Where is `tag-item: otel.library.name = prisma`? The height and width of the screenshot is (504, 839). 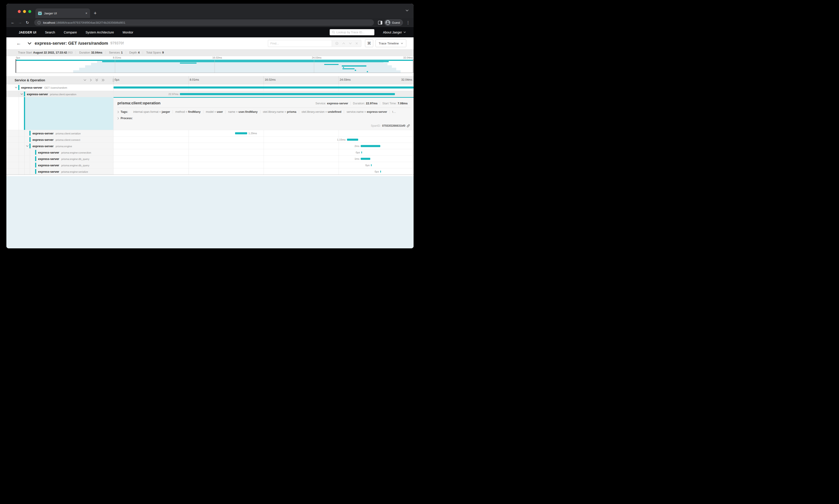
tag-item: otel.library.name = prisma is located at coordinates (280, 112).